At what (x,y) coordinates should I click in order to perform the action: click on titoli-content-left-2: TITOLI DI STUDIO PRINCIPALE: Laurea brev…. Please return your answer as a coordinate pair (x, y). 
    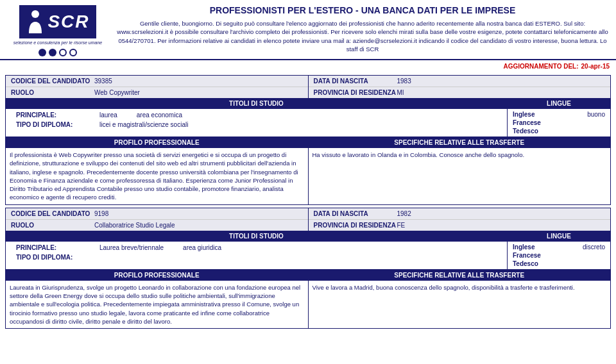
    Looking at the image, I should click on (257, 250).